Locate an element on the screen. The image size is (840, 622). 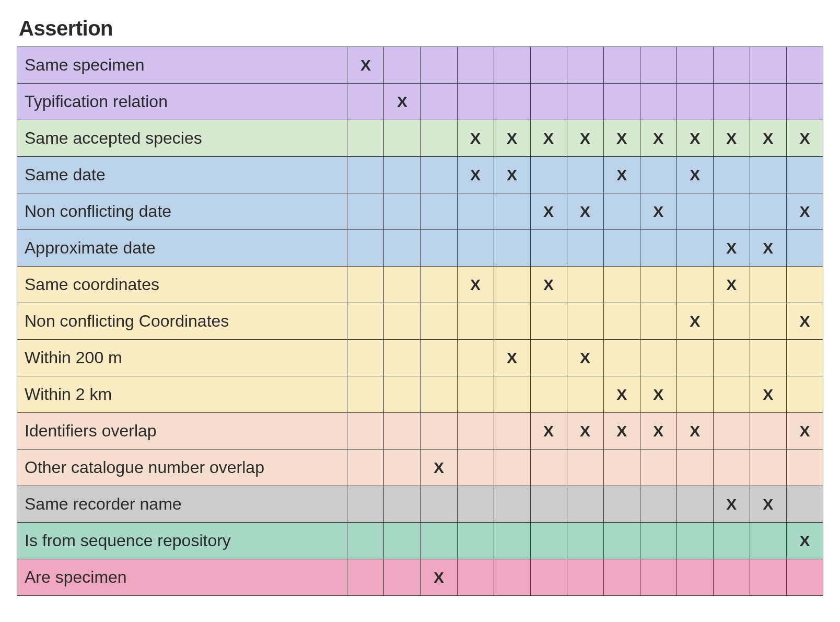
table-row: Same dateXXXX is located at coordinates (420, 175).